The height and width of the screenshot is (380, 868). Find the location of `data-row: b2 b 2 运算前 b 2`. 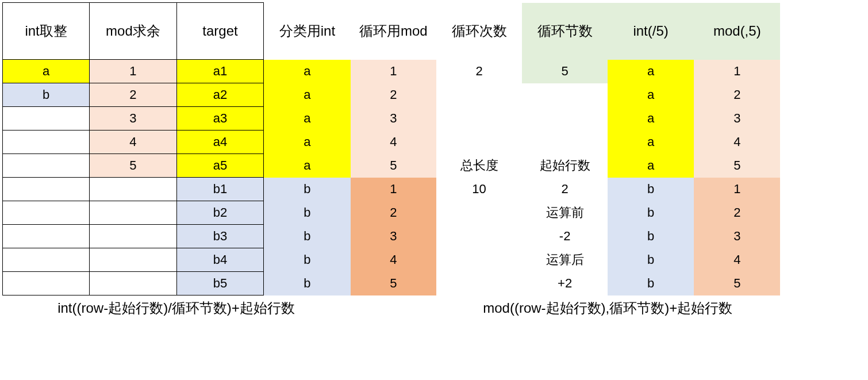

data-row: b2 b 2 运算前 b 2 is located at coordinates (435, 213).